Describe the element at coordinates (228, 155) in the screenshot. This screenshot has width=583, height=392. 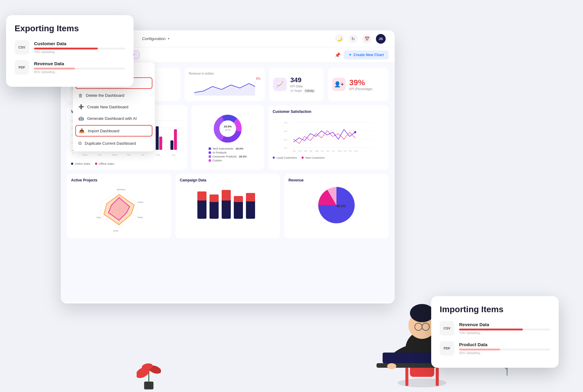
I see `donut-legend: Tech Instruments 48.5% AI Products Consu…` at that location.